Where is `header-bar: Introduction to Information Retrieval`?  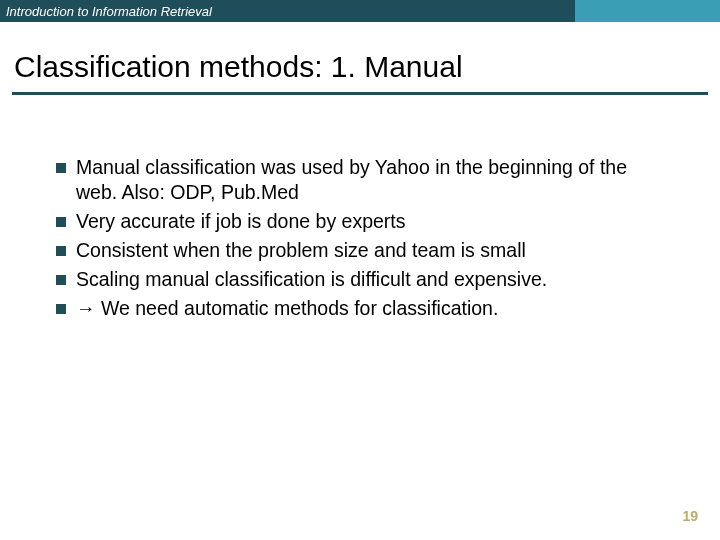
header-bar: Introduction to Information Retrieval is located at coordinates (360, 11).